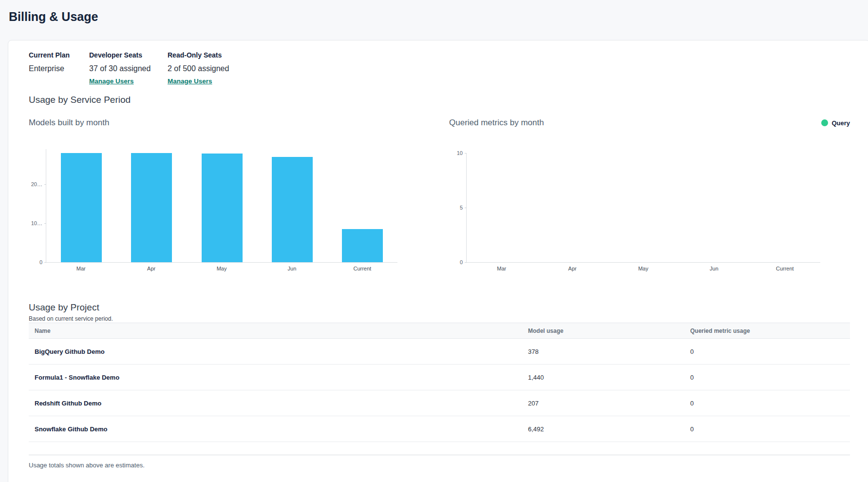  I want to click on project-name-cell: Redshift Github Demo, so click(279, 404).